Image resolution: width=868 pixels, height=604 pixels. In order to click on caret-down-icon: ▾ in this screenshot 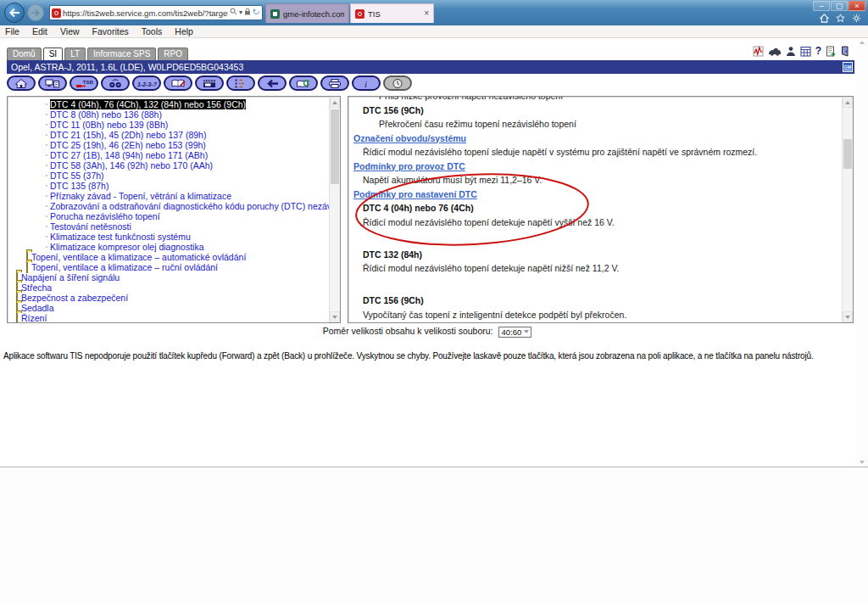, I will do `click(241, 13)`.